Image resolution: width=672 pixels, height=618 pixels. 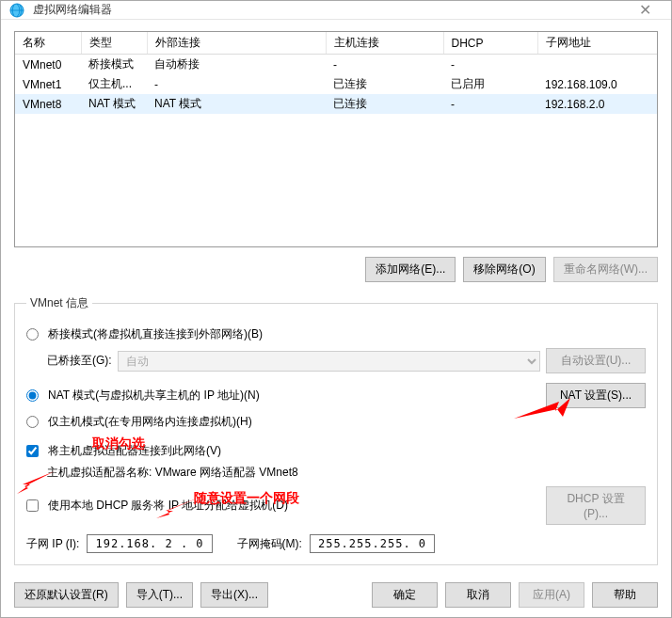 What do you see at coordinates (114, 103) in the screenshot?
I see `cell-type: NAT 模式` at bounding box center [114, 103].